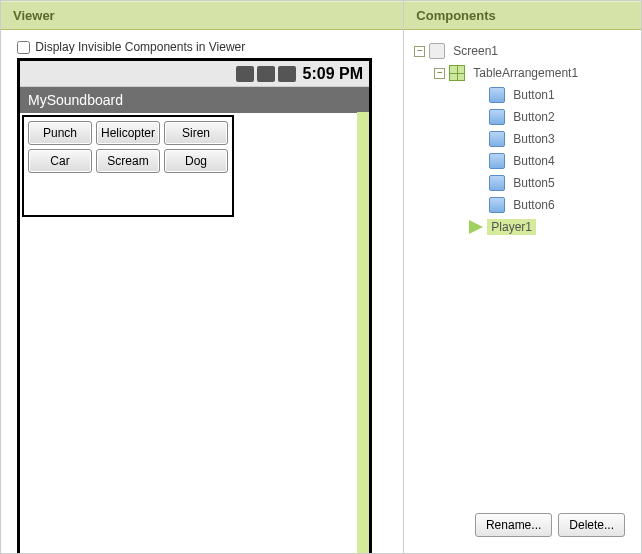 The image size is (642, 554). Describe the element at coordinates (60, 161) in the screenshot. I see `button-car: Car` at that location.